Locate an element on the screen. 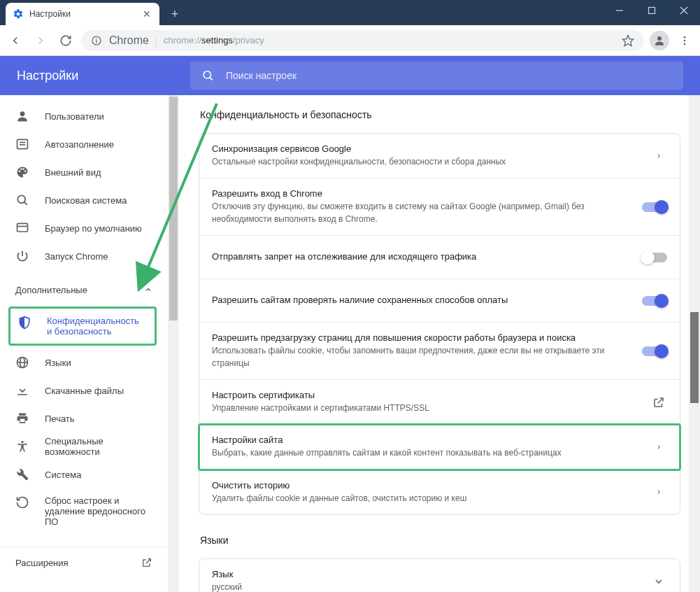 This screenshot has width=700, height=592. row-language: Язык русский is located at coordinates (439, 575).